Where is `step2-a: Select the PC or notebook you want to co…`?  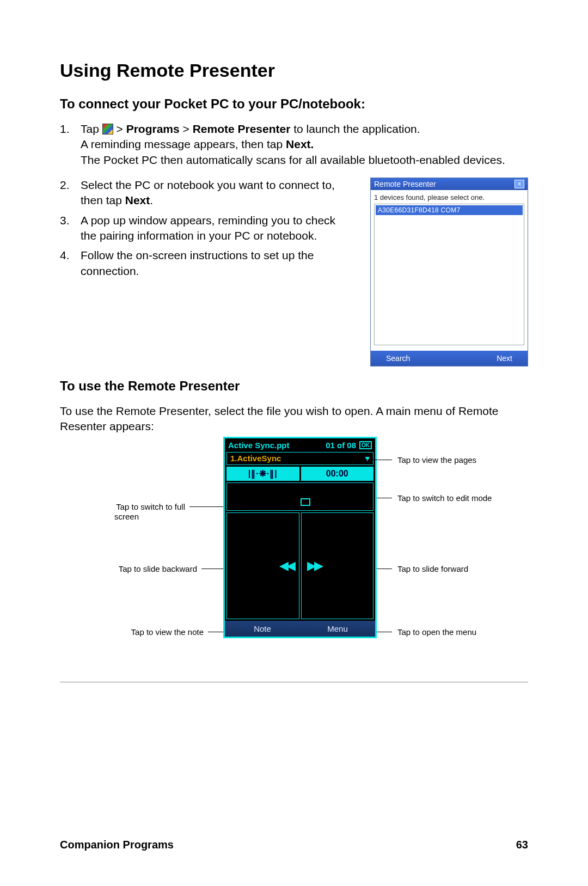
step2-a: Select the PC or notebook you want to co… is located at coordinates (208, 193).